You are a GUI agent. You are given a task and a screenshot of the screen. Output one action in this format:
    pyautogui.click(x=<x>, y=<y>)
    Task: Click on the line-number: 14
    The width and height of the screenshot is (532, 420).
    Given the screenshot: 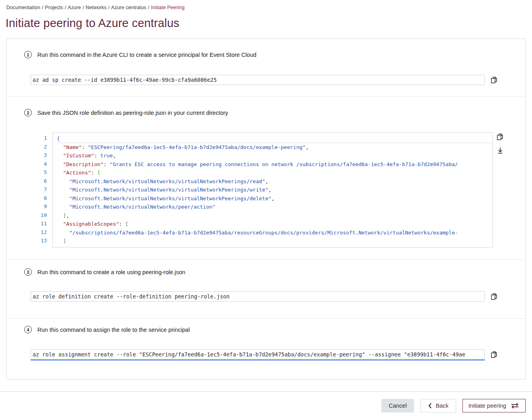 What is the action you would take?
    pyautogui.click(x=41, y=246)
    